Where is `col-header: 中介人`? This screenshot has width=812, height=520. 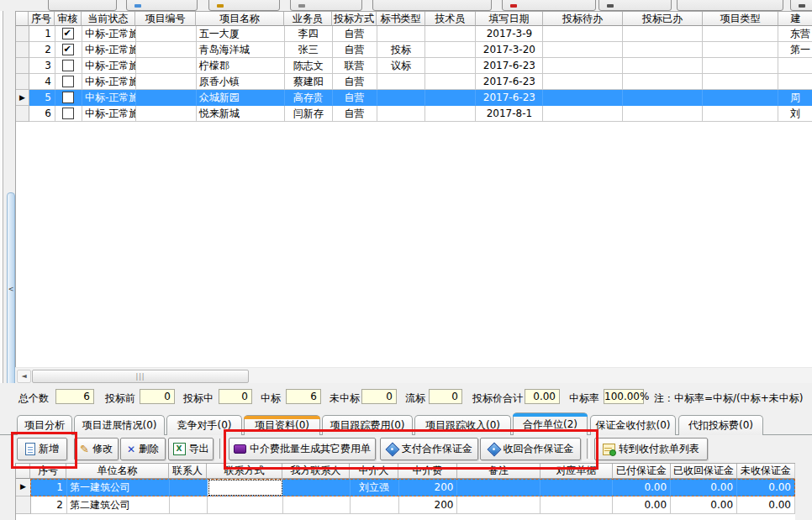
col-header: 中介人 is located at coordinates (374, 471).